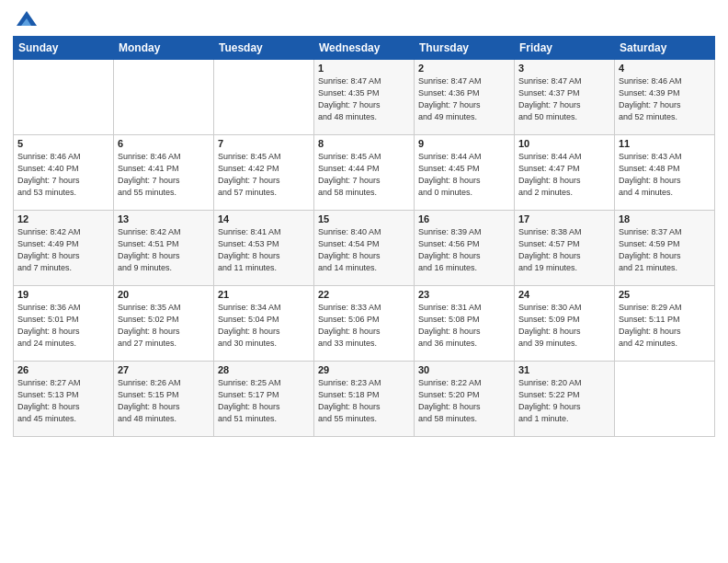 Image resolution: width=728 pixels, height=563 pixels. What do you see at coordinates (564, 370) in the screenshot?
I see `day-number: 31` at bounding box center [564, 370].